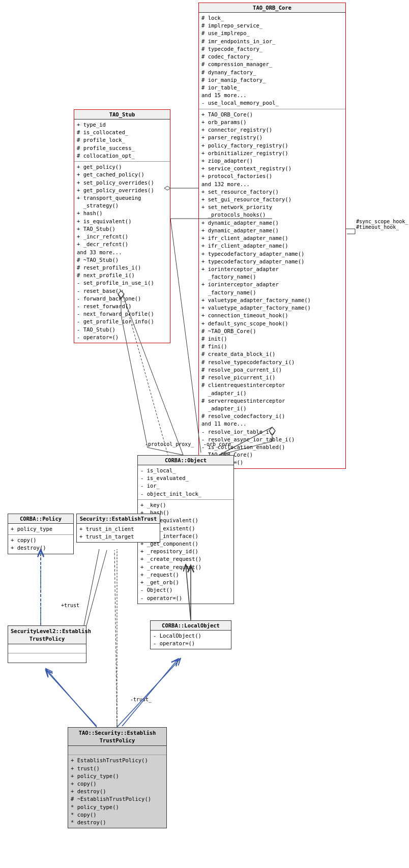  I want to click on corba-object-title: CORBA::Object, so click(186, 461).